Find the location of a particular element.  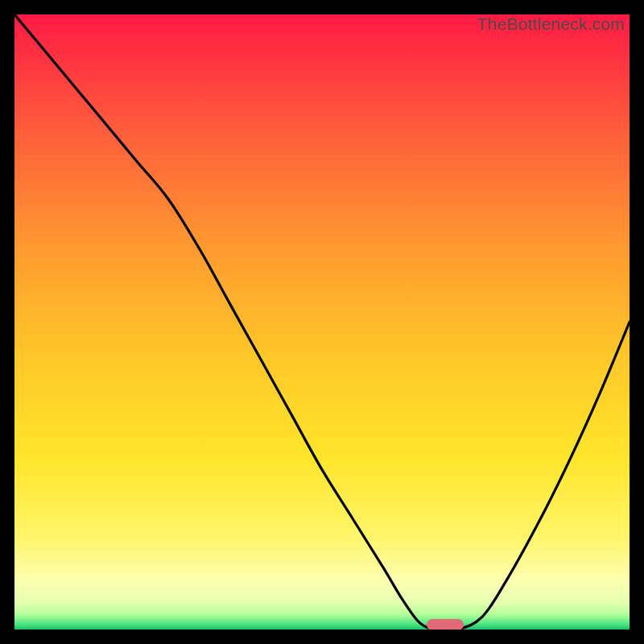

watermark-label: TheBottleneck.com is located at coordinates (551, 24).